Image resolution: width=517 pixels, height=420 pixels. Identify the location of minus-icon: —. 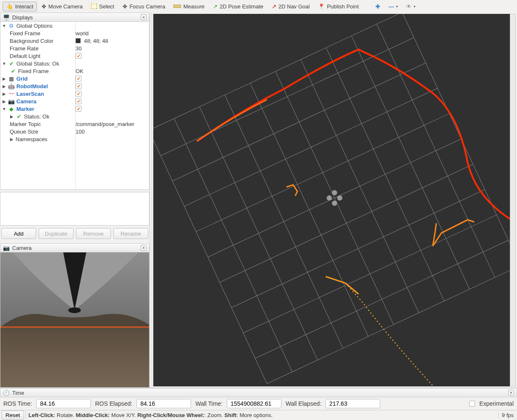
(391, 7).